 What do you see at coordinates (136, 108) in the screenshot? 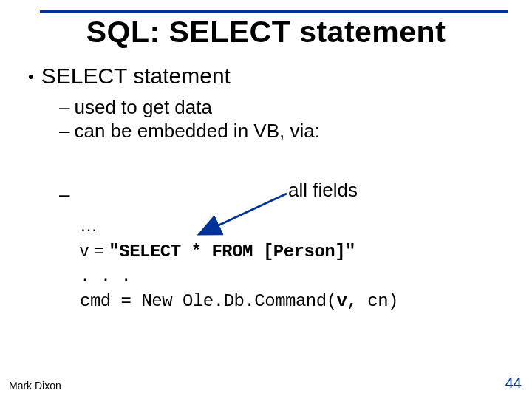
I see `bullet-level2: –used to get data` at bounding box center [136, 108].